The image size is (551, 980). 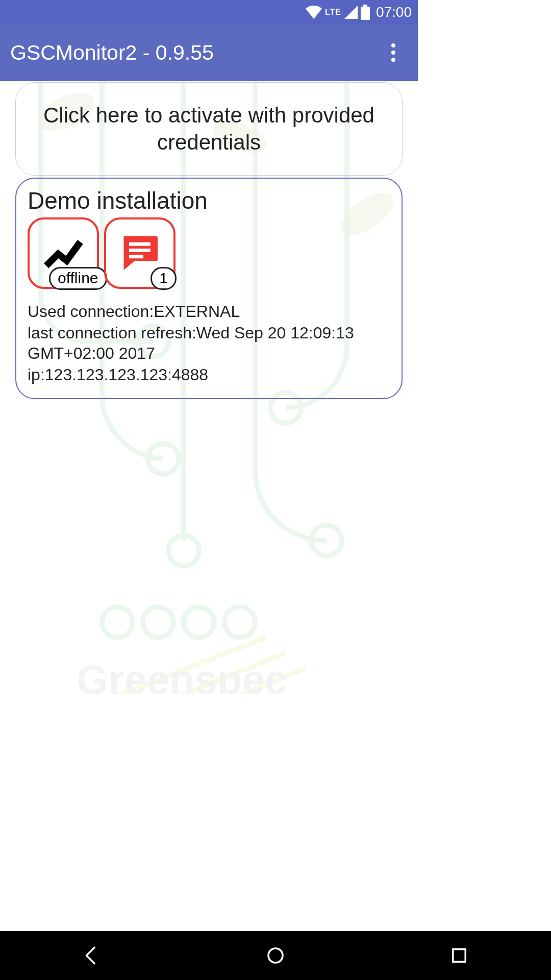 I want to click on brand-watermark: Greenspec, so click(x=182, y=675).